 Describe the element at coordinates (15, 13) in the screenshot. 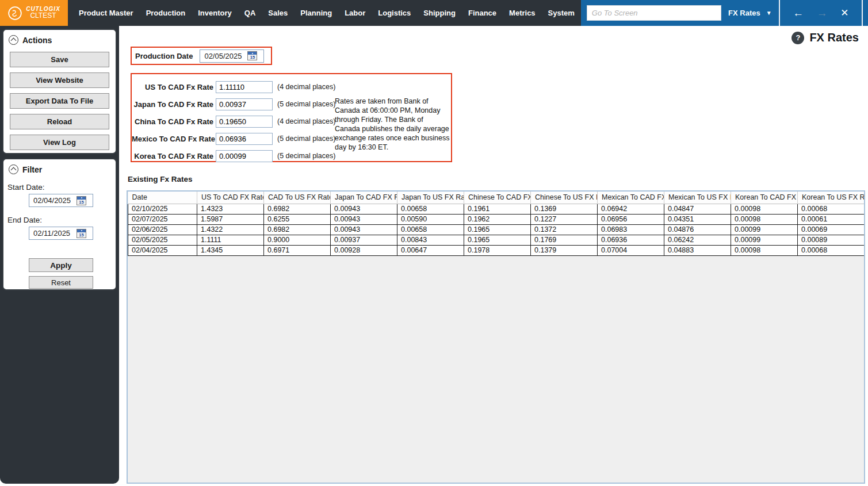

I see `cutlogix-logo-icon` at that location.